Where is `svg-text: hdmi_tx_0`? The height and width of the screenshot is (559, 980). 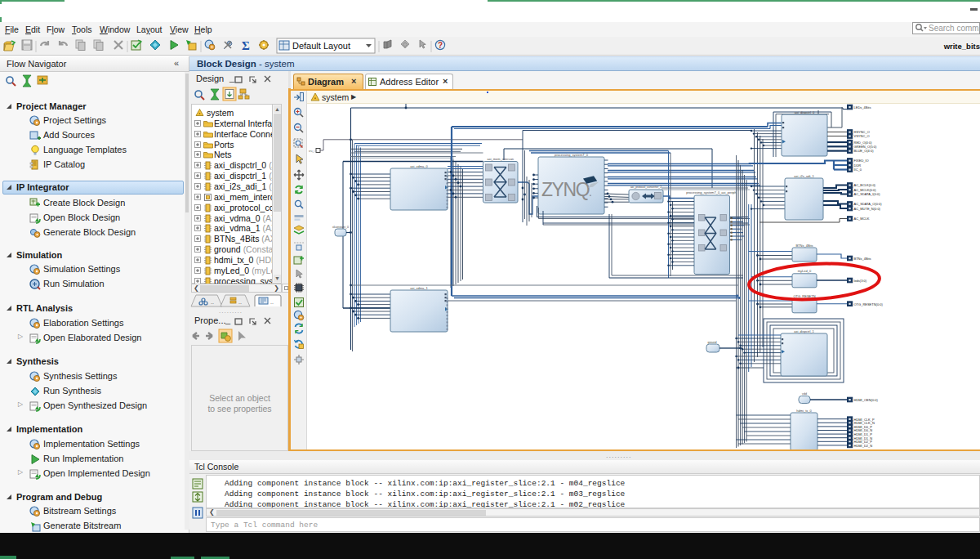 svg-text: hdmi_tx_0 is located at coordinates (804, 410).